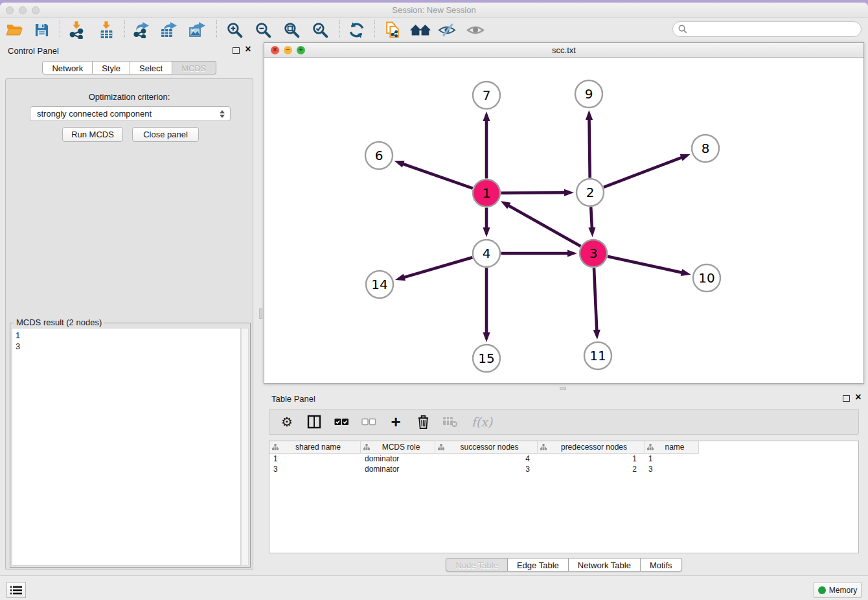  Describe the element at coordinates (477, 565) in the screenshot. I see `tab-node-table: Node Table` at that location.